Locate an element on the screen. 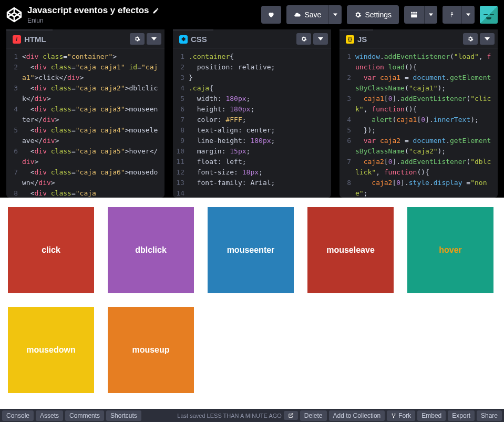 This screenshot has height=422, width=504. pen-author: Eniun is located at coordinates (142, 20).